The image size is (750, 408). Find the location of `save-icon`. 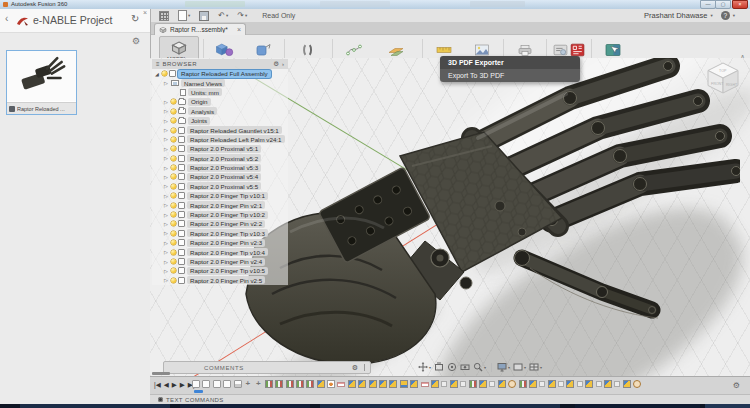

save-icon is located at coordinates (204, 16).